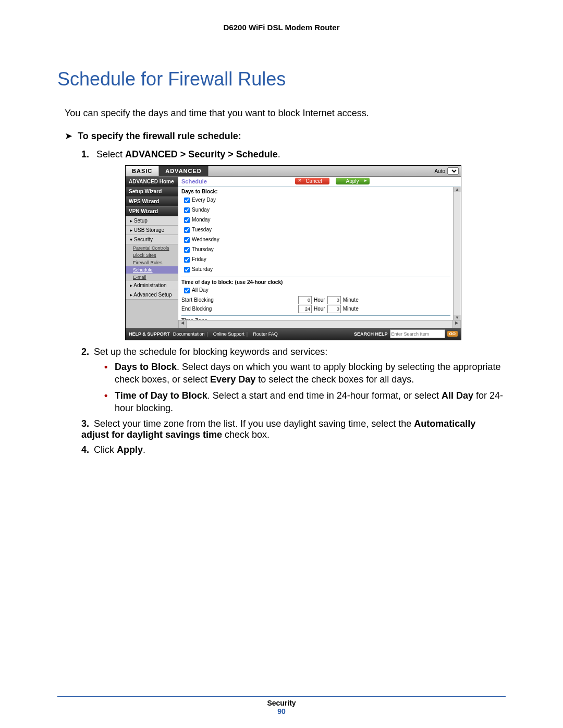 This screenshot has height=728, width=563. What do you see at coordinates (316, 281) in the screenshot?
I see `time-heading: Time of day to block: (use 24-hour clock…` at bounding box center [316, 281].